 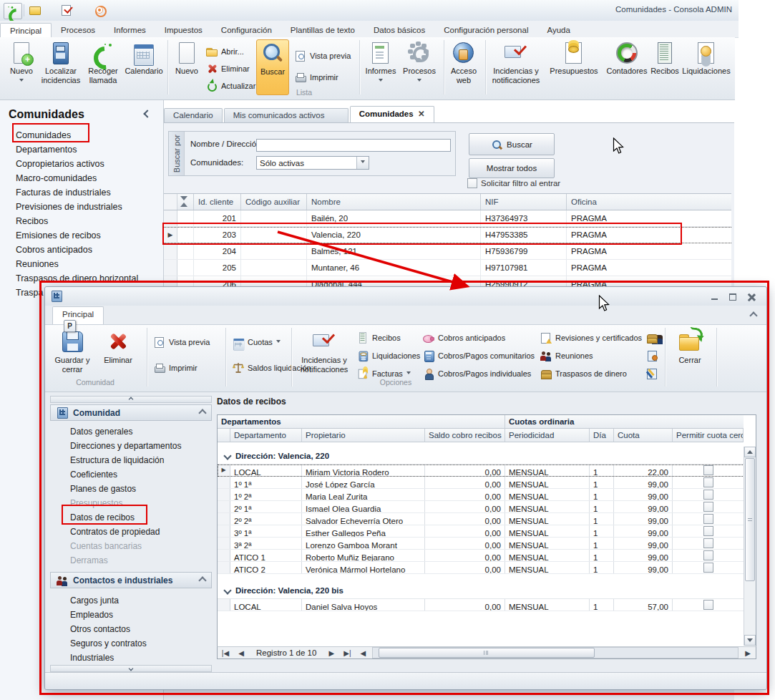 I want to click on liquidaciones-button: Liquidaciones, so click(x=706, y=67).